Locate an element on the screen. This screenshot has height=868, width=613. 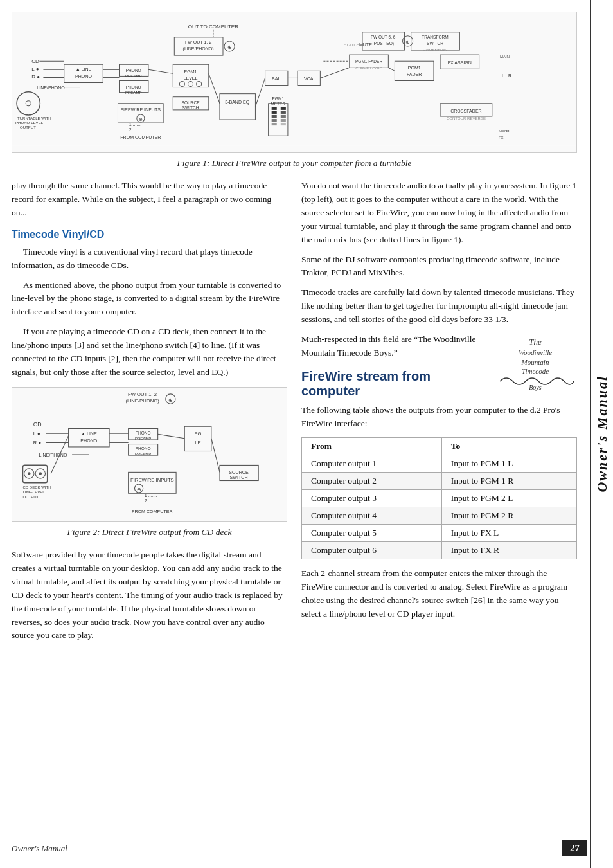
table-row: Computer output 2Input to PGM 1 R is located at coordinates (440, 481).